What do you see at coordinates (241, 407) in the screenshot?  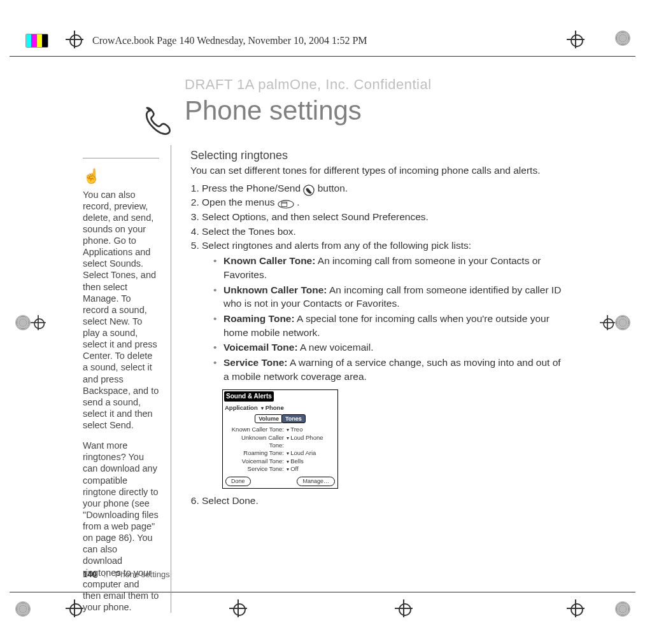 I see `palm-app-label: Application` at bounding box center [241, 407].